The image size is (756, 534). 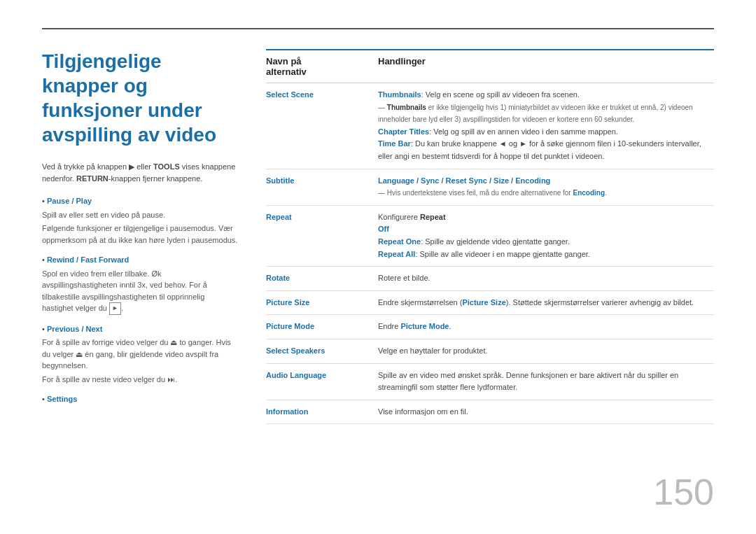 What do you see at coordinates (546, 126) in the screenshot?
I see `row-content-select-scene: Thumbnails: Velg en scene og spill av vi…` at bounding box center [546, 126].